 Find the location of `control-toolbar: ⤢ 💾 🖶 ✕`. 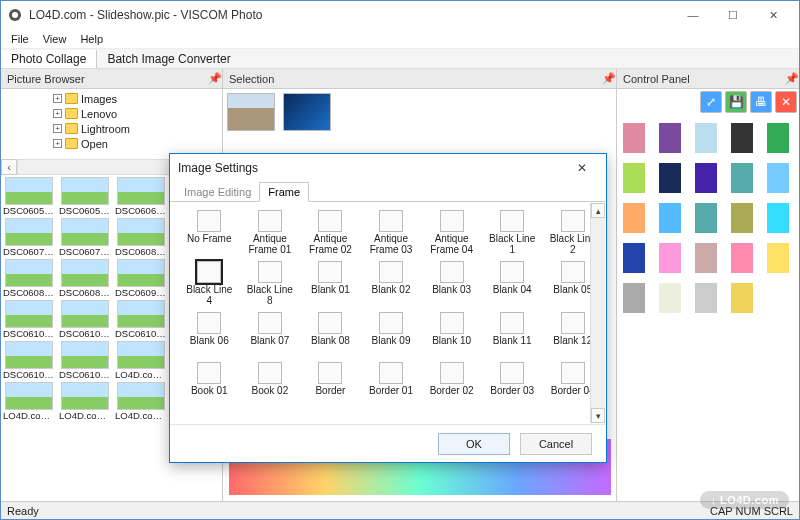

control-toolbar: ⤢ 💾 🖶 ✕ is located at coordinates (708, 103).